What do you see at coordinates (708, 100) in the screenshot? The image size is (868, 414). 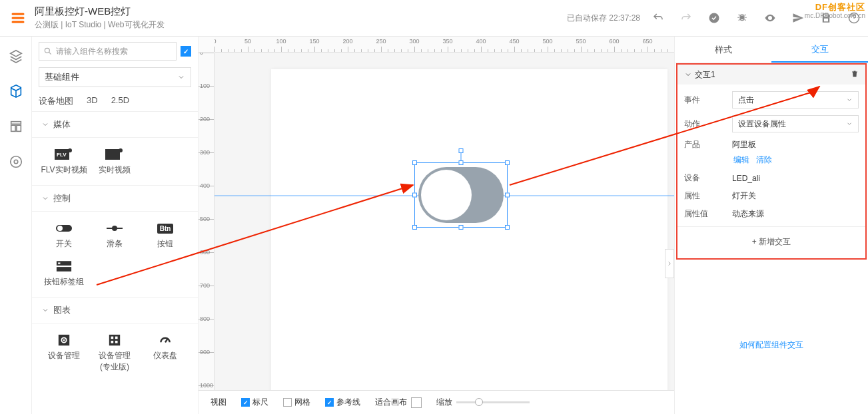 I see `event-label: 事件` at bounding box center [708, 100].